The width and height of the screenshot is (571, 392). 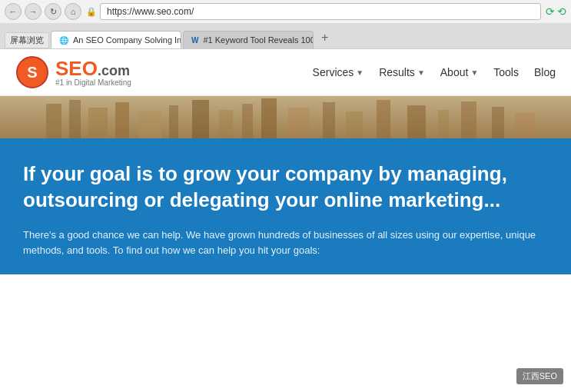 What do you see at coordinates (338, 72) in the screenshot?
I see `nav-item-services: Services ▼` at bounding box center [338, 72].